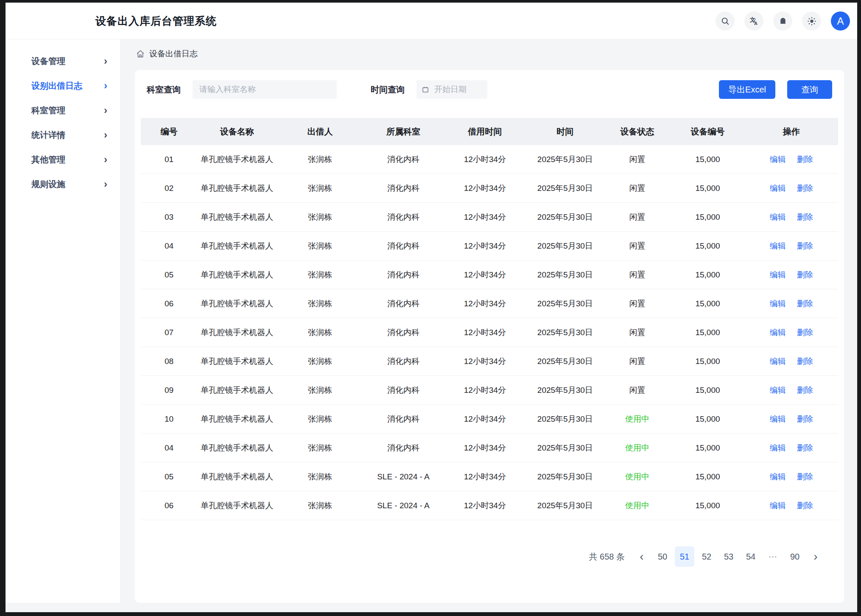  Describe the element at coordinates (642, 557) in the screenshot. I see `prev-page-button: ‹` at that location.